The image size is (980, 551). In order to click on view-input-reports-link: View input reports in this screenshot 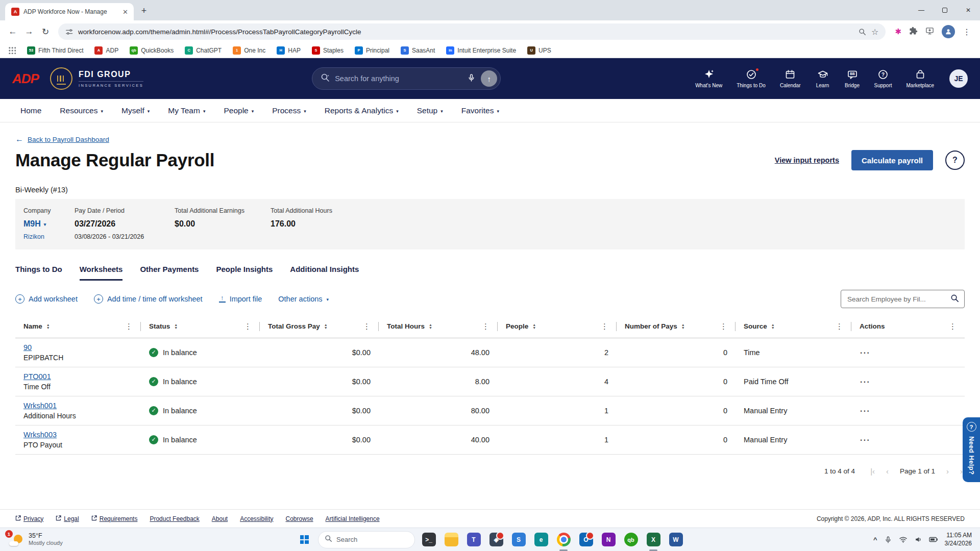, I will do `click(807, 160)`.